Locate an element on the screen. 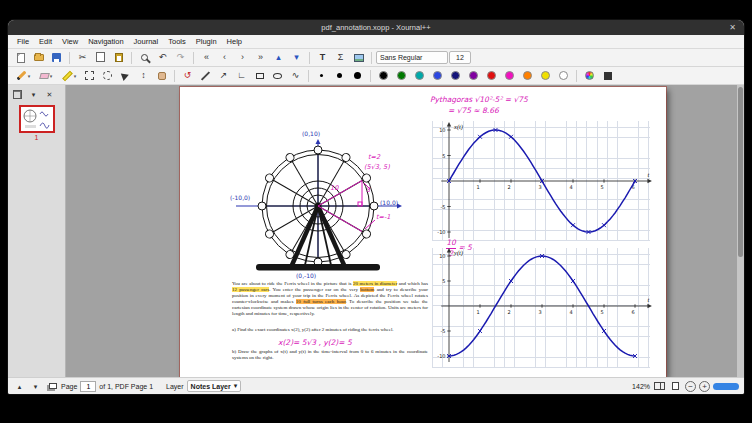  graph-x-of-t: 123456105-5-10x(t)t is located at coordinates (541, 181).